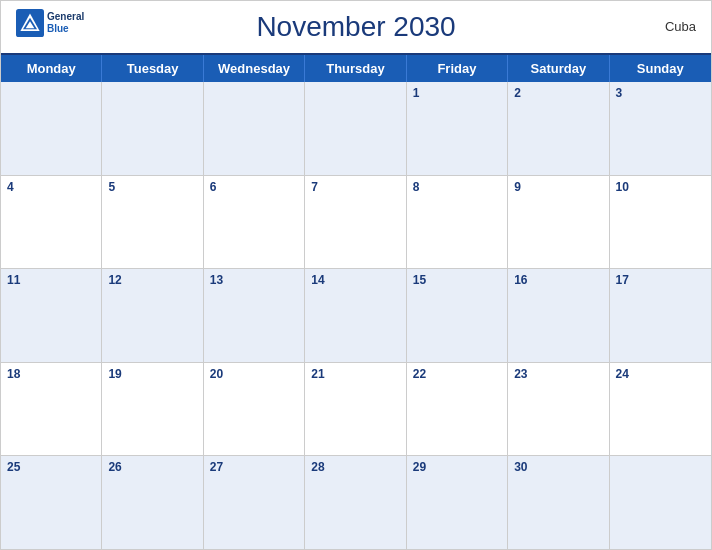  What do you see at coordinates (66, 17) in the screenshot?
I see `logo-general: General` at bounding box center [66, 17].